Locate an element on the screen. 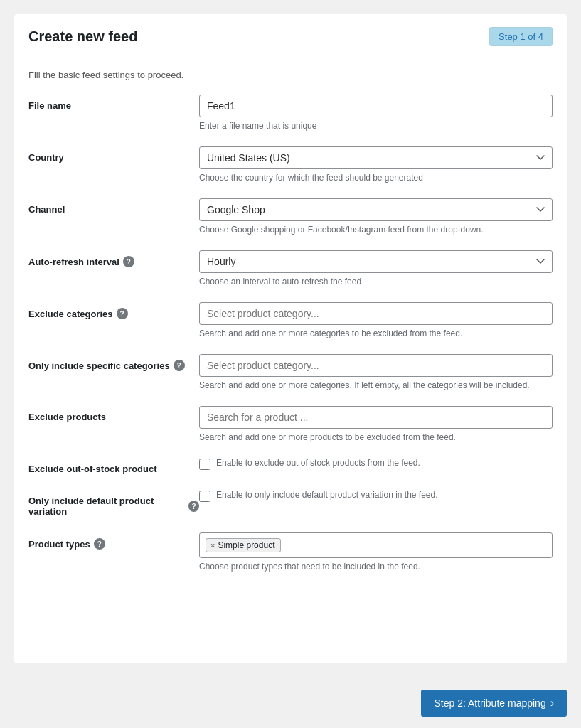  form-header: Create new feed Step 1 of 4 is located at coordinates (290, 36).